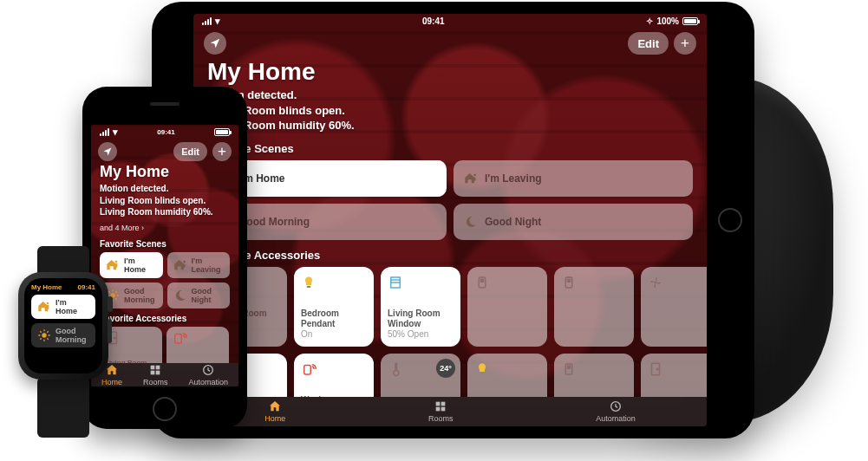 The image size is (868, 461). I want to click on watch-title: My Home, so click(47, 288).